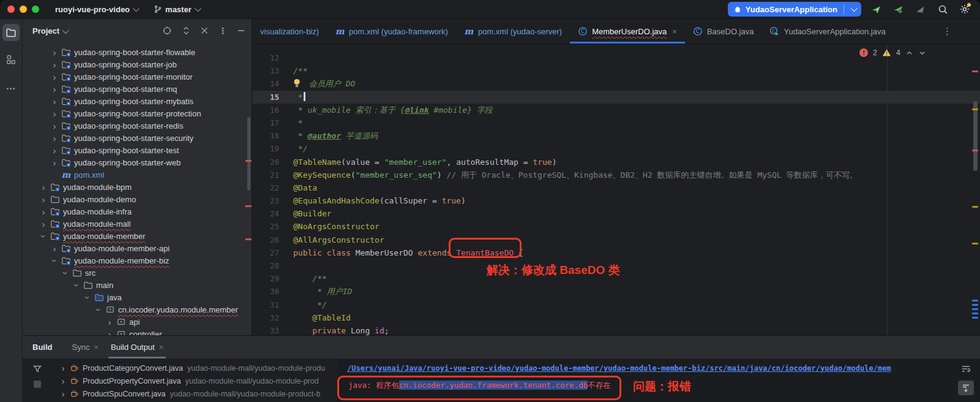  I want to click on editor-tab-pom.xml (yudao-framework): mpom.xml (yudao-framework), so click(392, 31).